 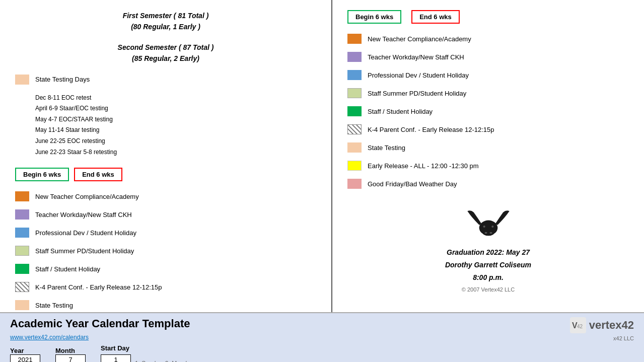 What do you see at coordinates (412, 184) in the screenshot?
I see `pink-label-right: Good Friday/Bad Weather Day` at bounding box center [412, 184].